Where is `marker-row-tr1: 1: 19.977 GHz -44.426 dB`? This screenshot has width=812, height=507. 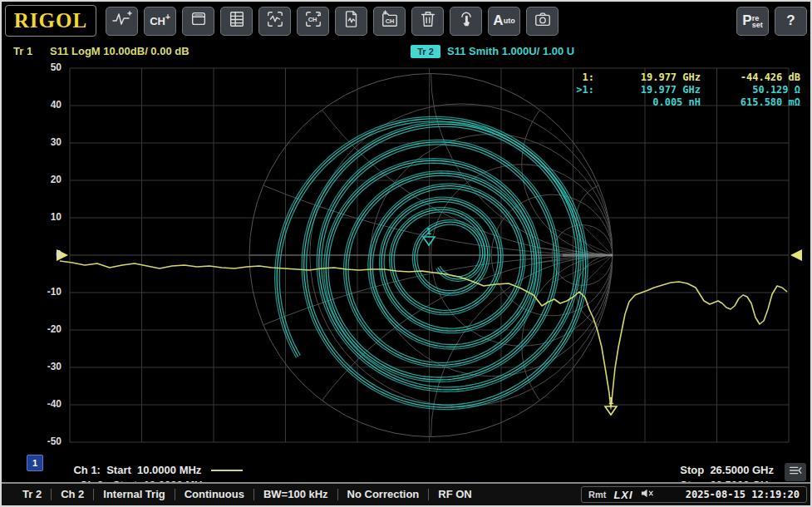 marker-row-tr1: 1: 19.977 GHz -44.426 dB is located at coordinates (683, 78).